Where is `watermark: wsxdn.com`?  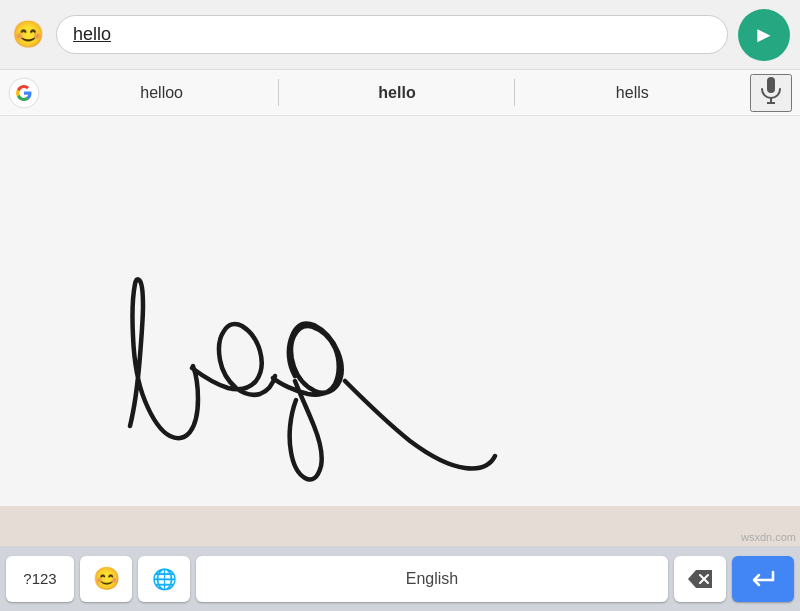 watermark: wsxdn.com is located at coordinates (768, 537).